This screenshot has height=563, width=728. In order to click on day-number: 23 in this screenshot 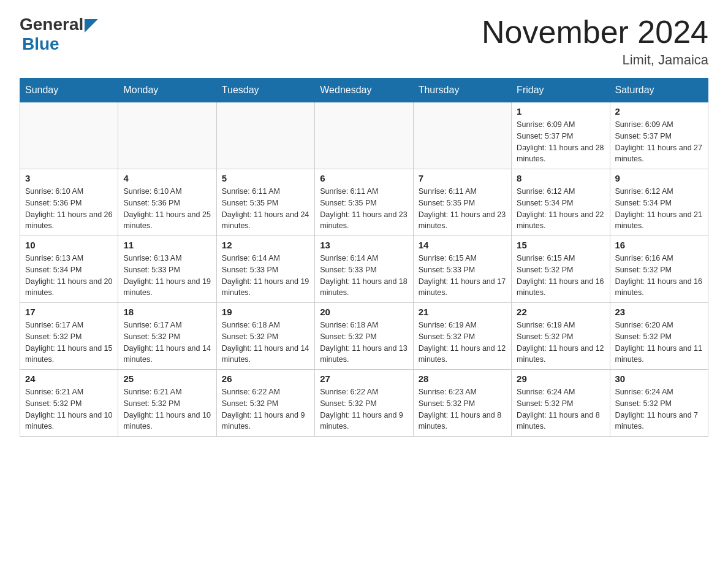, I will do `click(659, 312)`.